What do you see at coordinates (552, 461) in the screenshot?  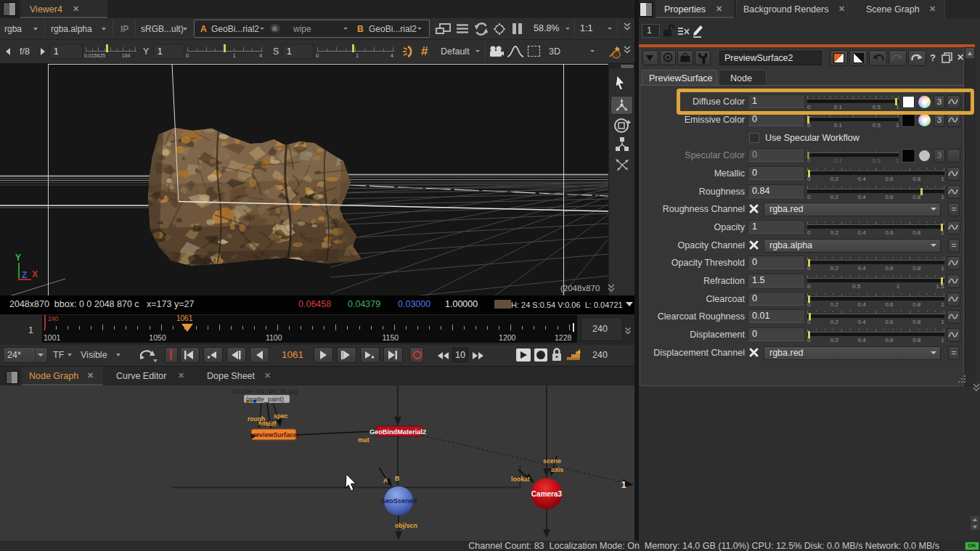 I see `svg-text: scene` at bounding box center [552, 461].